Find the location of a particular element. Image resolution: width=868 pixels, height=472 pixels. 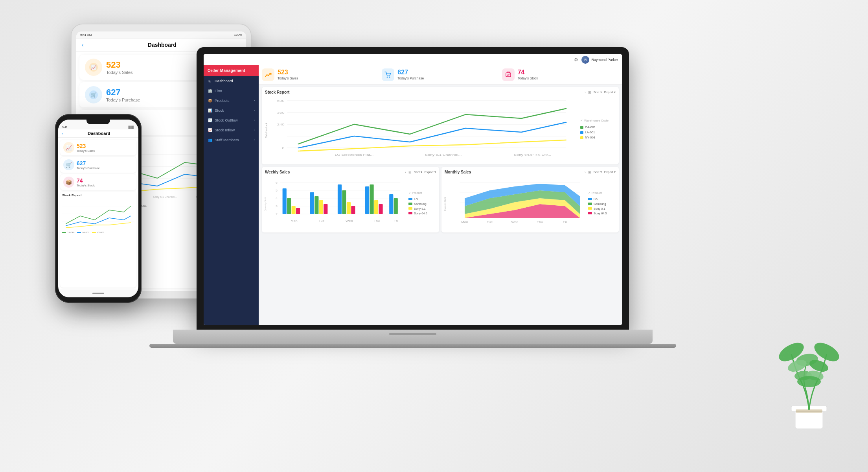

settings-icon: ⚙ is located at coordinates (576, 60).